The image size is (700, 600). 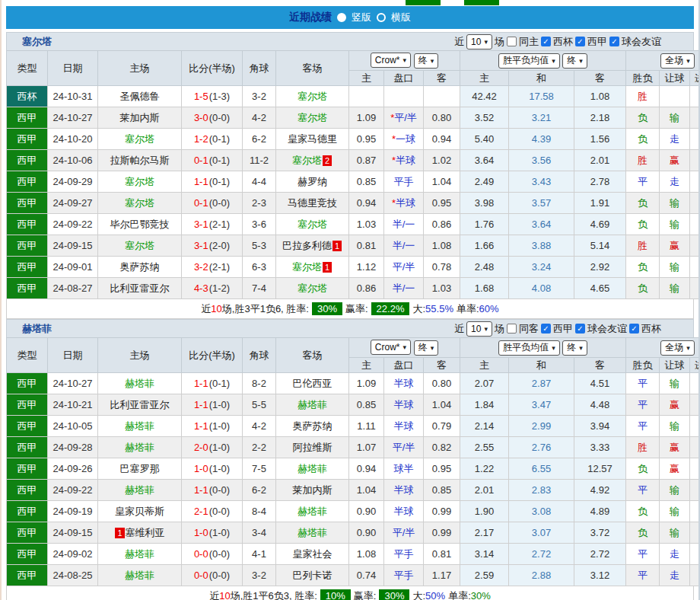 I want to click on table-row: 西甲 24-08-27 比利亚雷亚尔 4-3(1-2) 7-4 塞尔塔 0.86…, so click(x=353, y=289).